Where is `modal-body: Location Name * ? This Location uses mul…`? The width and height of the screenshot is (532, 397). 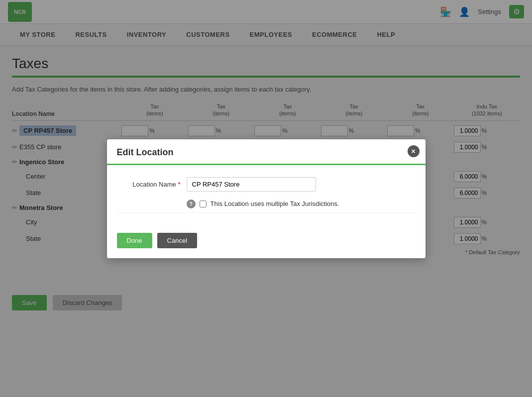 modal-body: Location Name * ? This Location uses mul… is located at coordinates (266, 199).